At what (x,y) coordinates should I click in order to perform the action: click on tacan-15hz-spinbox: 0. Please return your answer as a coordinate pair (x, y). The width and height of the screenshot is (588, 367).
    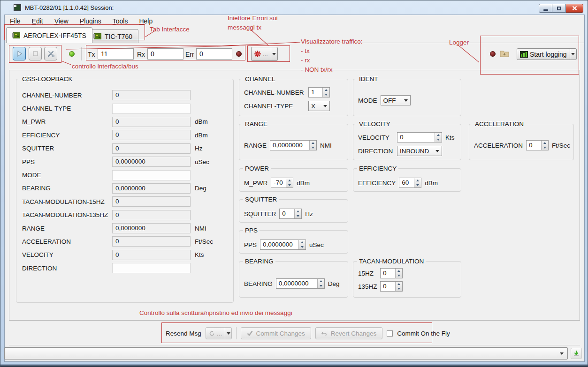
    Looking at the image, I should click on (391, 273).